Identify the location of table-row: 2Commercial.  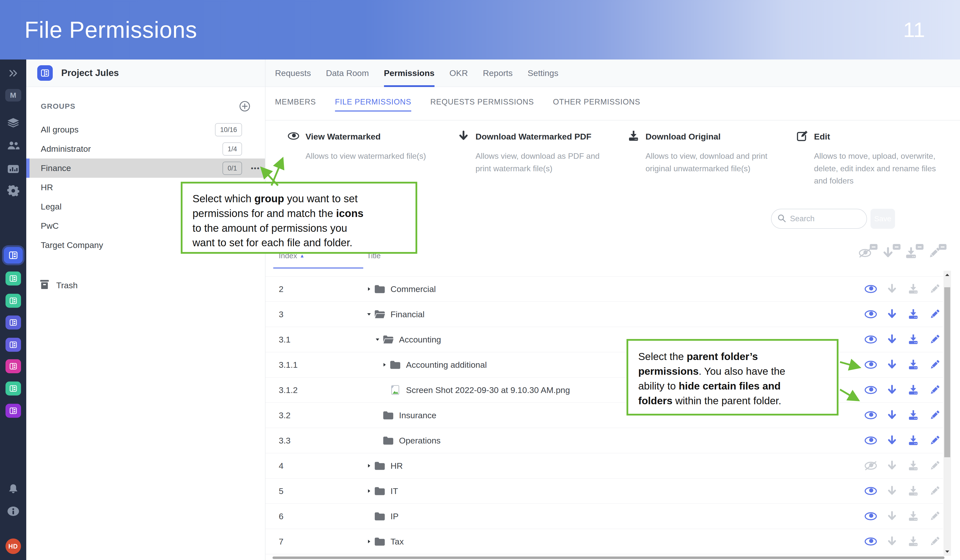
(604, 289).